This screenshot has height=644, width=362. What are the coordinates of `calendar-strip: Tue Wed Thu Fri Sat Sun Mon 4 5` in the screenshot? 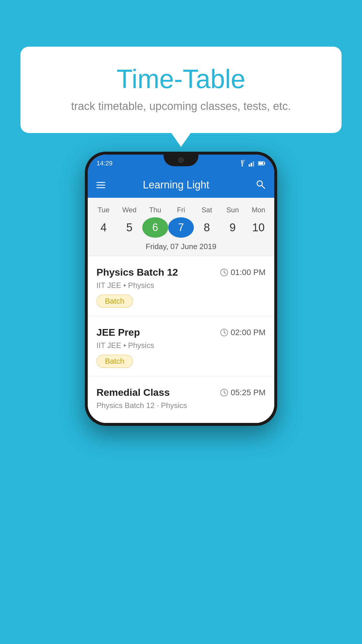 It's located at (181, 227).